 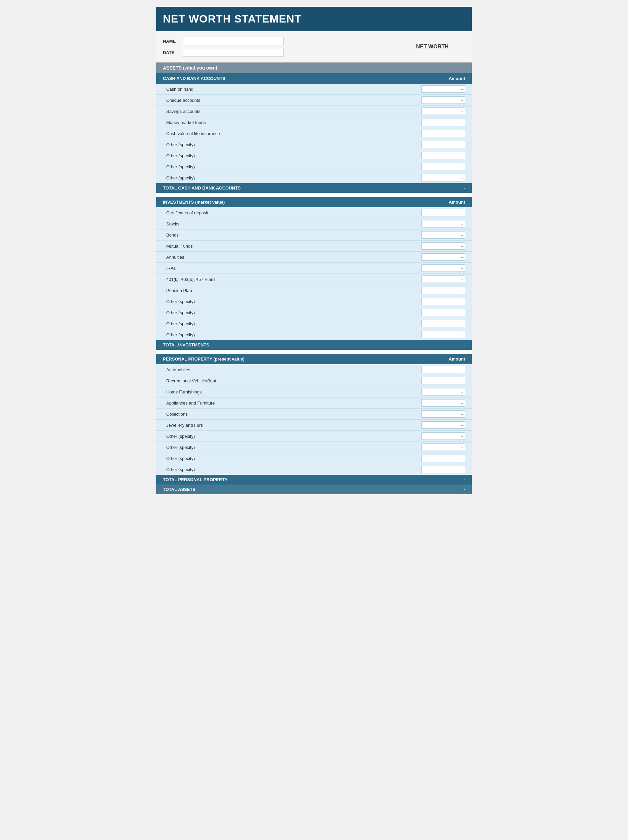 What do you see at coordinates (464, 345) in the screenshot?
I see `investments-total-value: -` at bounding box center [464, 345].